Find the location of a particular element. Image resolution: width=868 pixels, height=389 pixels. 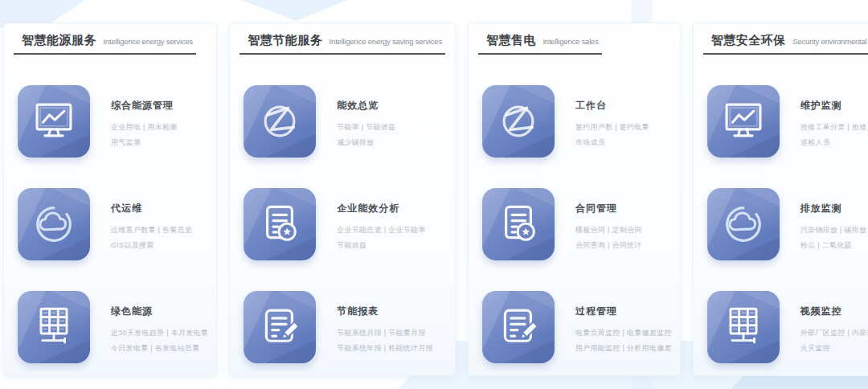

card-text: 过程管理 电量负荷监控 | 电量偏差监控 用户用能监控 | 分析用电偏差 is located at coordinates (624, 323).